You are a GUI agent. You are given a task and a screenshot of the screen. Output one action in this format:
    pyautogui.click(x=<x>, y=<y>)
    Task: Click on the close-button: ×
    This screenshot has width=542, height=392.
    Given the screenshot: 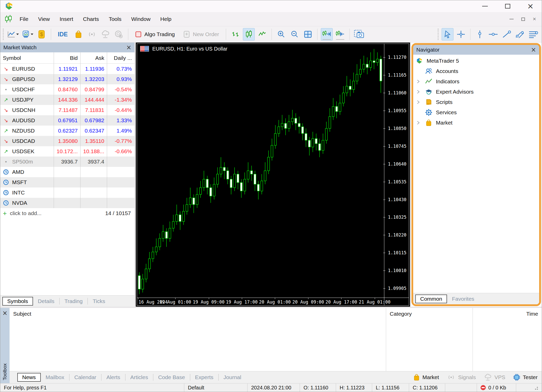 What is the action you would take?
    pyautogui.click(x=530, y=6)
    